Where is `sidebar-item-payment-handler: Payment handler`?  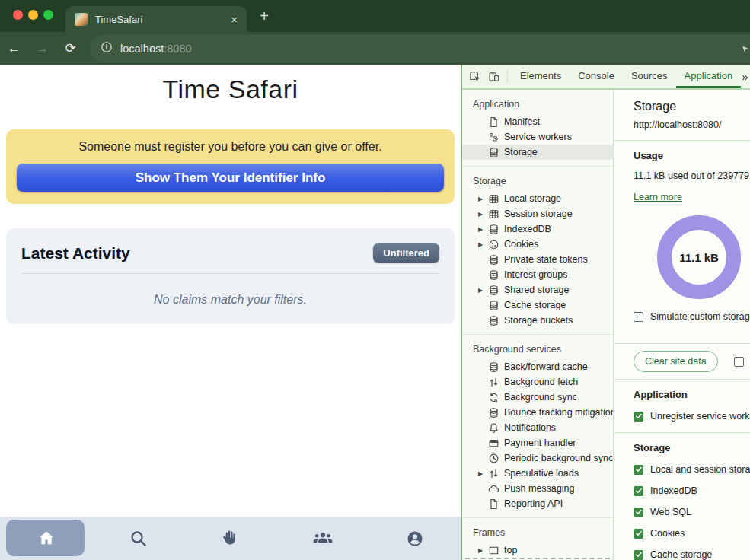
sidebar-item-payment-handler: Payment handler is located at coordinates (538, 443).